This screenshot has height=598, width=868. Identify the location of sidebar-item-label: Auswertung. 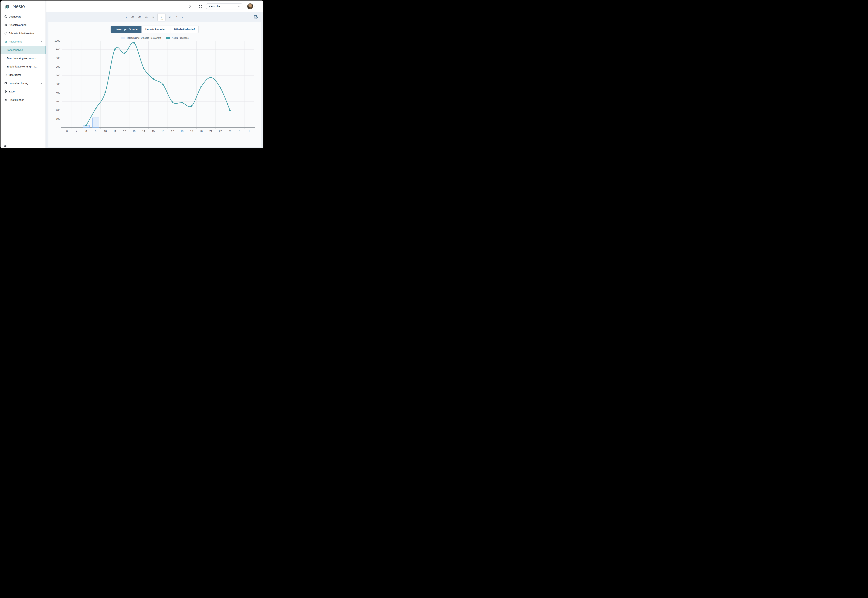
(16, 42).